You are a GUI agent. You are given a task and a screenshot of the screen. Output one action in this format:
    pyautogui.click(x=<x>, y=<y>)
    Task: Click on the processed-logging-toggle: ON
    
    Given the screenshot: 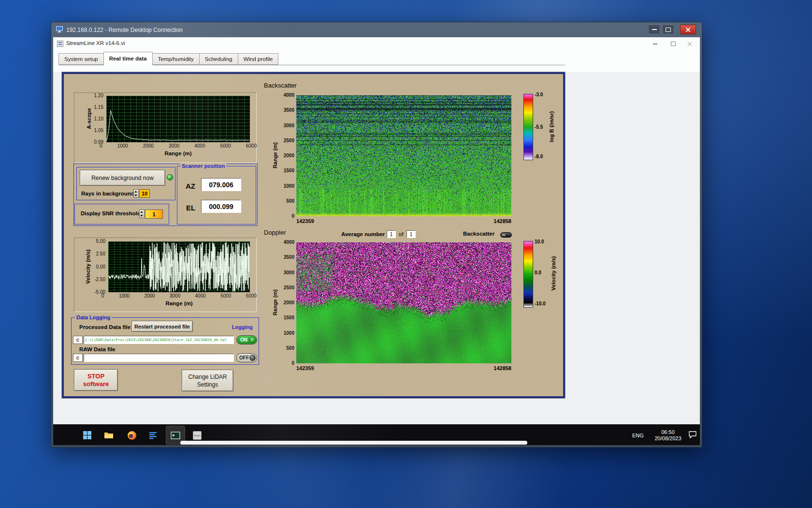 What is the action you would take?
    pyautogui.click(x=246, y=340)
    